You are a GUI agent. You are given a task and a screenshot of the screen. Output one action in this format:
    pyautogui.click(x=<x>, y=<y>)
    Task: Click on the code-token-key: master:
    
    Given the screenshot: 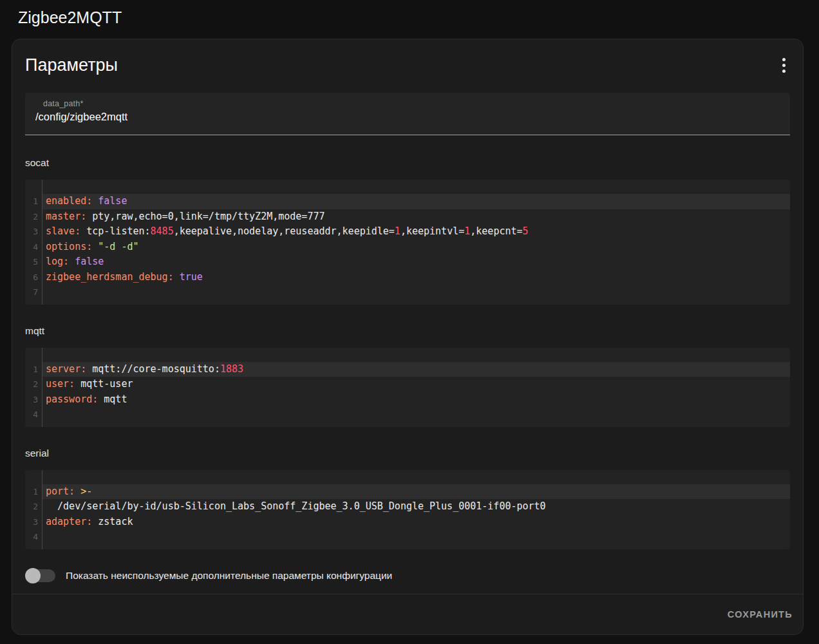 What is the action you would take?
    pyautogui.click(x=69, y=216)
    